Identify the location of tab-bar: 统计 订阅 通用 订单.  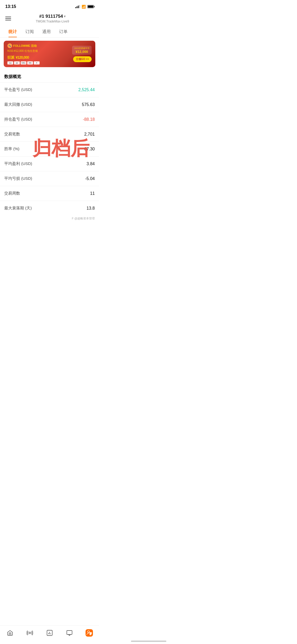
(50, 32).